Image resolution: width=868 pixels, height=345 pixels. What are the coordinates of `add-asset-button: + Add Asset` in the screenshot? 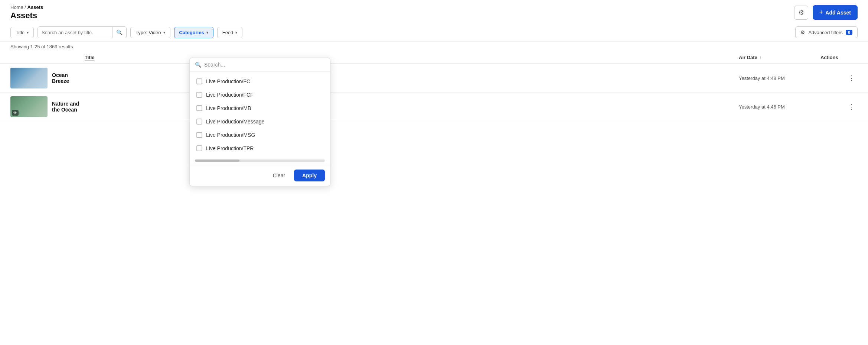 It's located at (835, 13).